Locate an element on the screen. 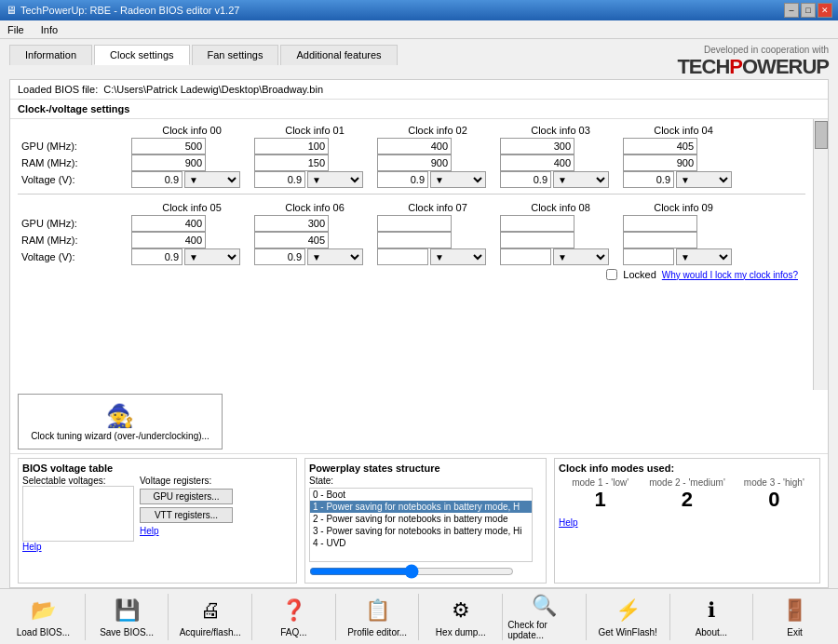 This screenshot has height=644, width=838. tab-information: Information is located at coordinates (50, 55).